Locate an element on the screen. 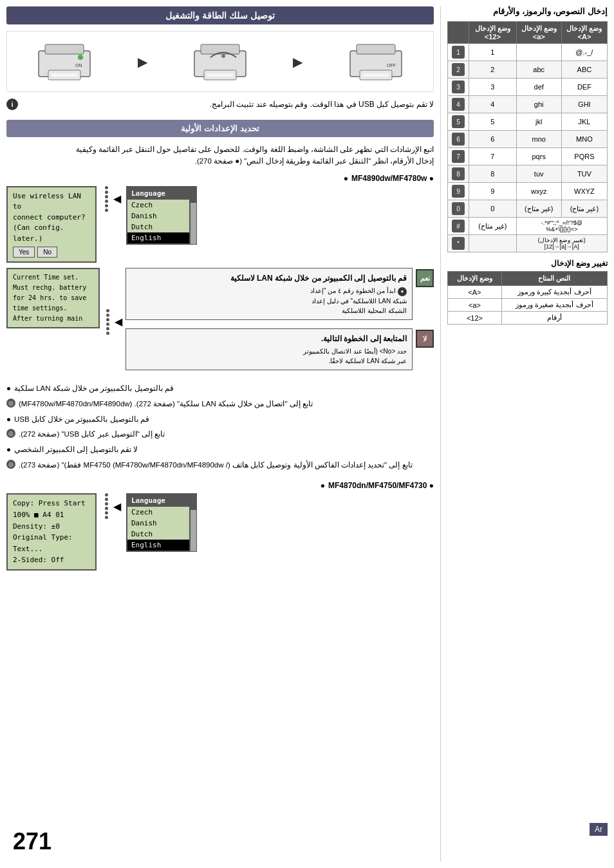 This screenshot has height=868, width=614. printers-display: ON ▶ ▶ is located at coordinates (220, 62).